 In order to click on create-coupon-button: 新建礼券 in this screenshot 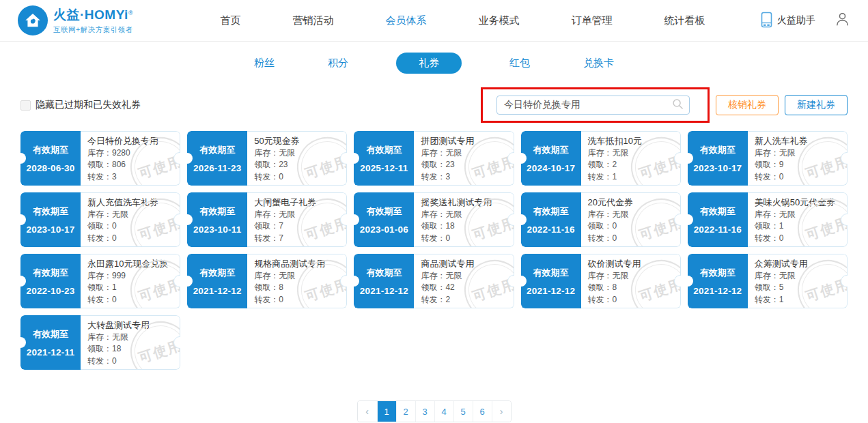, I will do `click(816, 105)`.